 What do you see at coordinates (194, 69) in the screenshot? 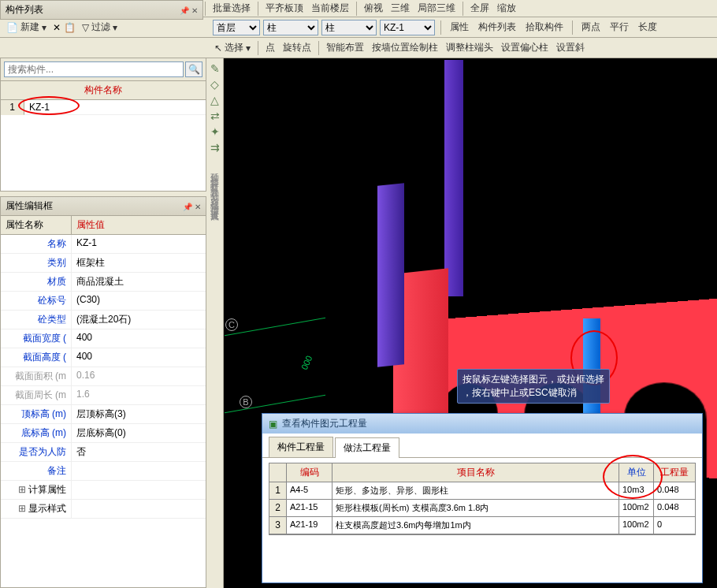
I see `search-button: 🔍` at bounding box center [194, 69].